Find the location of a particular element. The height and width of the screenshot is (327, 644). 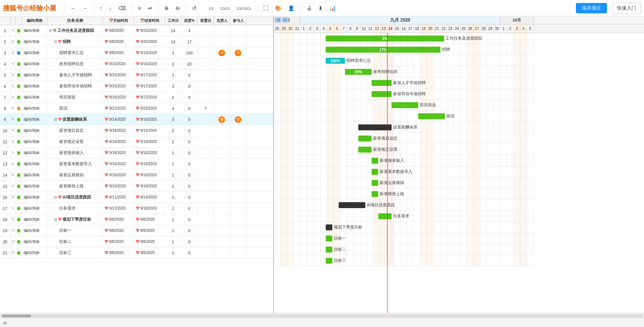

refresh-button: ↺ is located at coordinates (194, 8).